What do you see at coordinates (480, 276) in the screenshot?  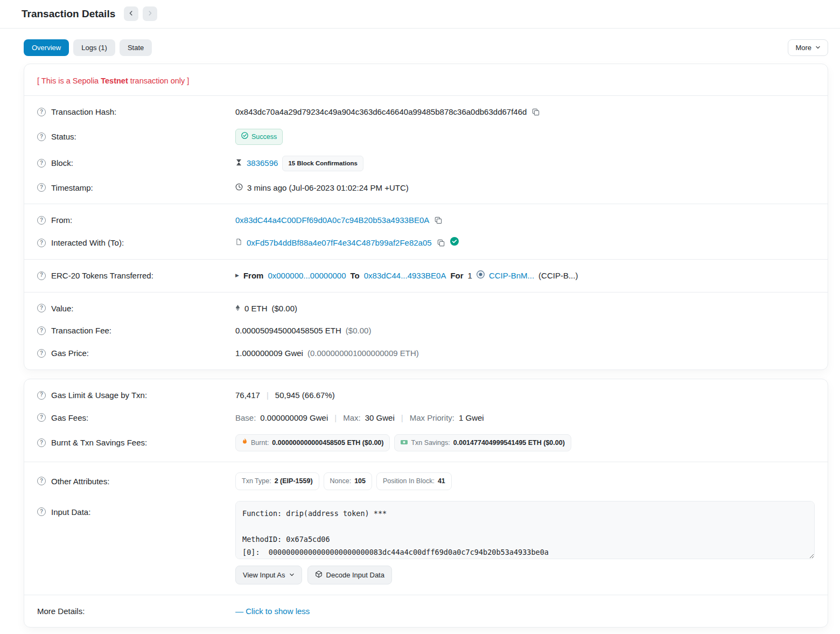 I see `token-logo-icon` at bounding box center [480, 276].